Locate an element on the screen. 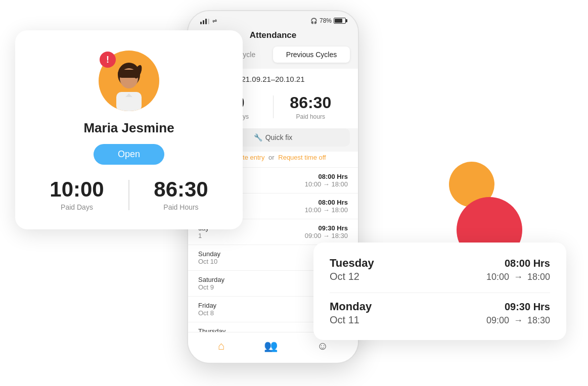 The width and height of the screenshot is (588, 386). tuesday-top-row: Tuesday 08:00 Hrs is located at coordinates (440, 263).